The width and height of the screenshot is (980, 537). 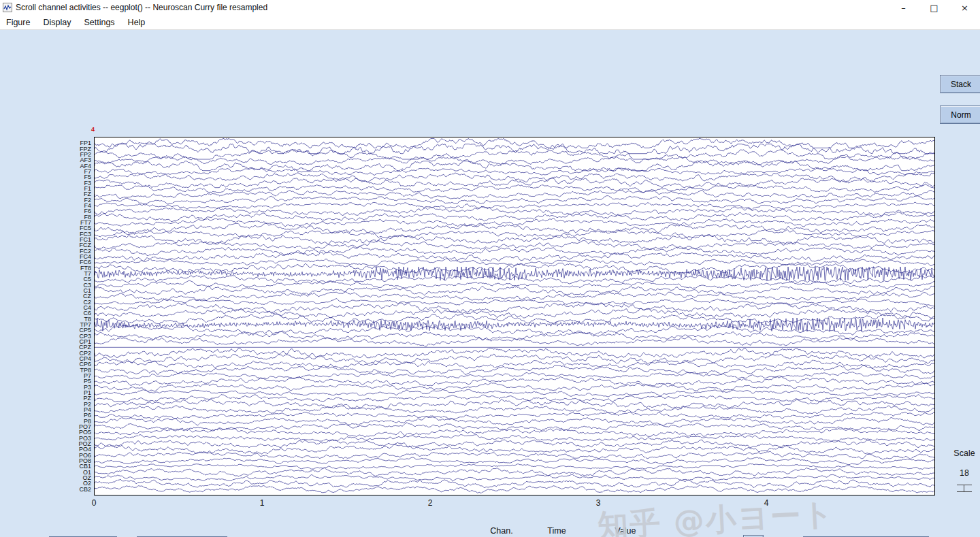 What do you see at coordinates (514, 478) in the screenshot?
I see `eeg-trace-OZ` at bounding box center [514, 478].